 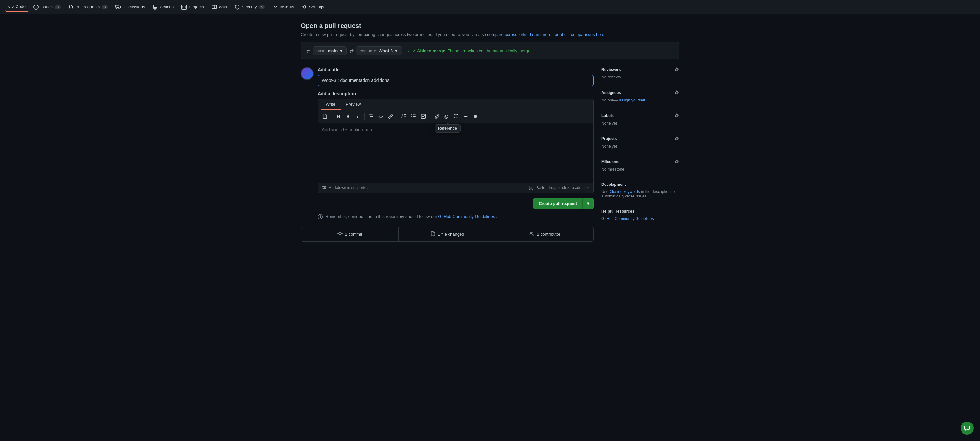 I want to click on actions-icon, so click(x=155, y=7).